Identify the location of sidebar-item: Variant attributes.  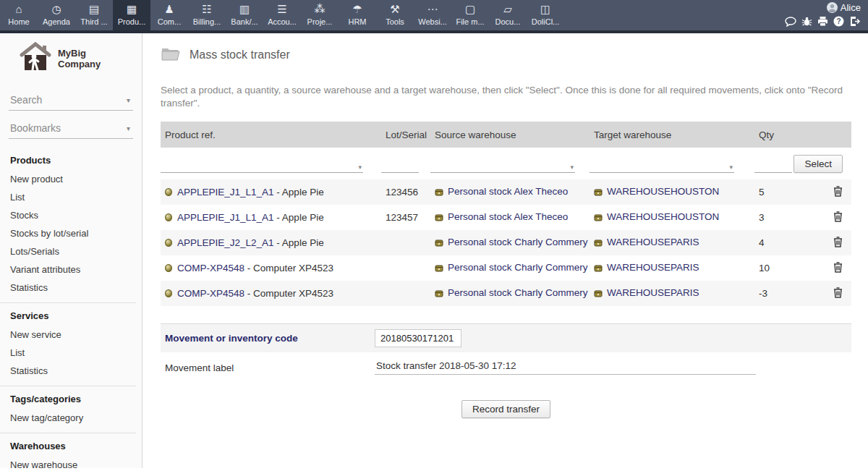
(71, 269).